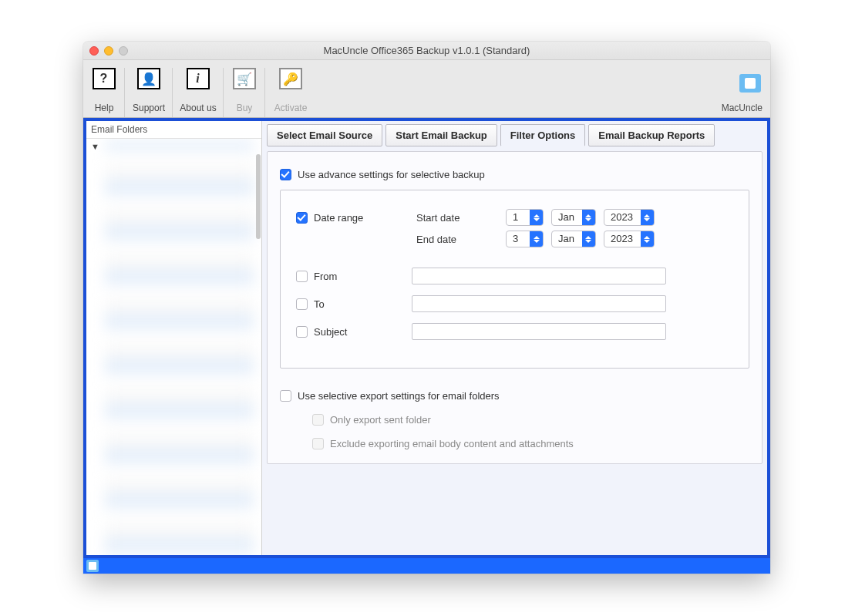  Describe the element at coordinates (93, 566) in the screenshot. I see `footer-brand-icon` at that location.